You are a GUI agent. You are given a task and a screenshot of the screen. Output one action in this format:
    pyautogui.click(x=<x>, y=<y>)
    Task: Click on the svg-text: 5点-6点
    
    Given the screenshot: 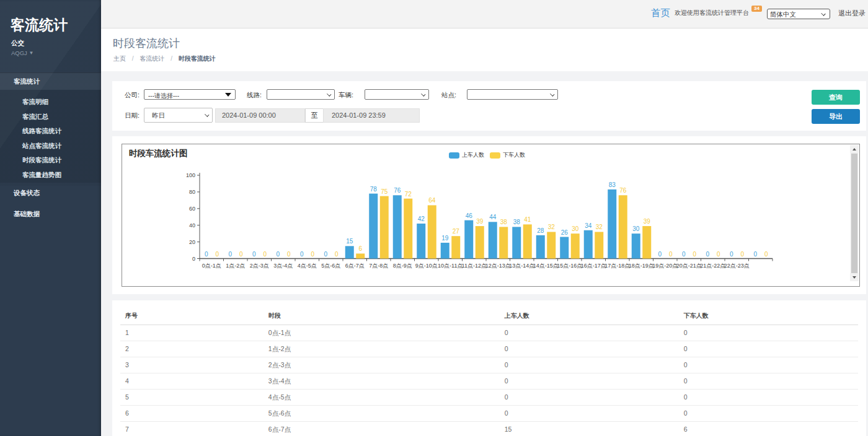 What is the action you would take?
    pyautogui.click(x=331, y=266)
    